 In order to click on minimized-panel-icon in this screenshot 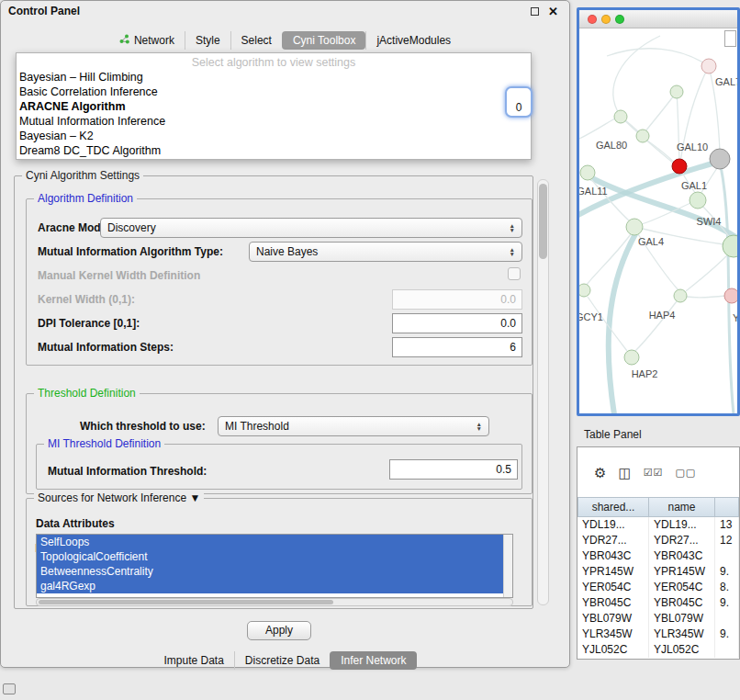, I will do `click(9, 689)`.